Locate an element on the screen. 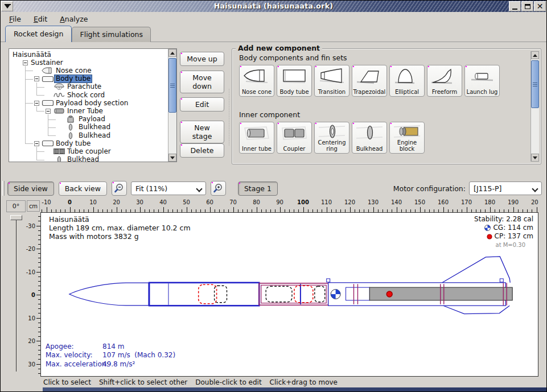  ruler-label: 100 is located at coordinates (303, 203).